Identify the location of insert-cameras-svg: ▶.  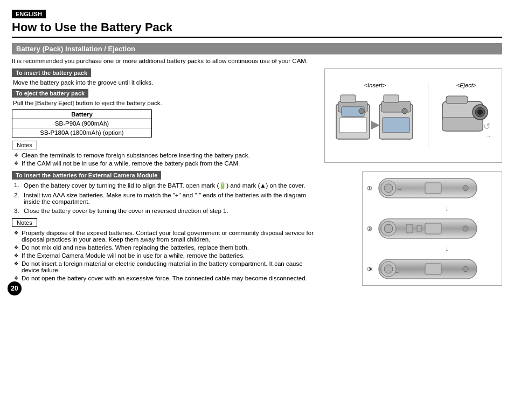
(375, 120).